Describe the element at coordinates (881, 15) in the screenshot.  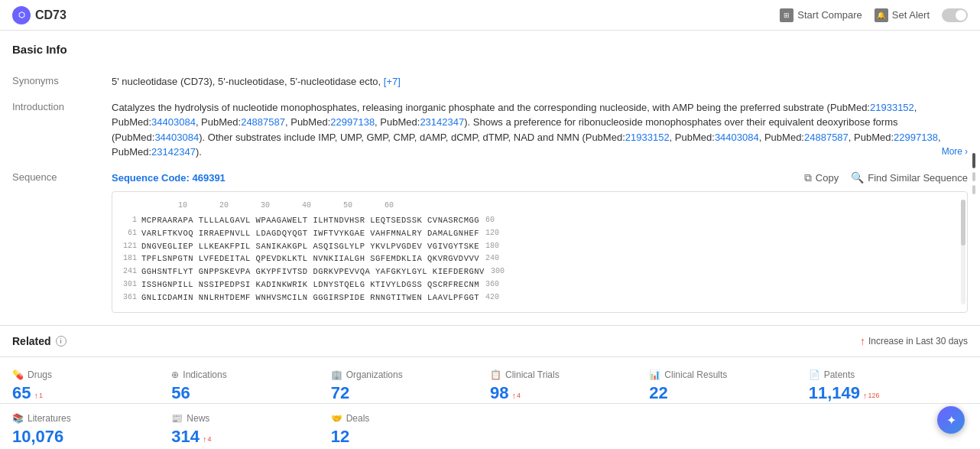
I see `alert-icon: 🔔` at that location.